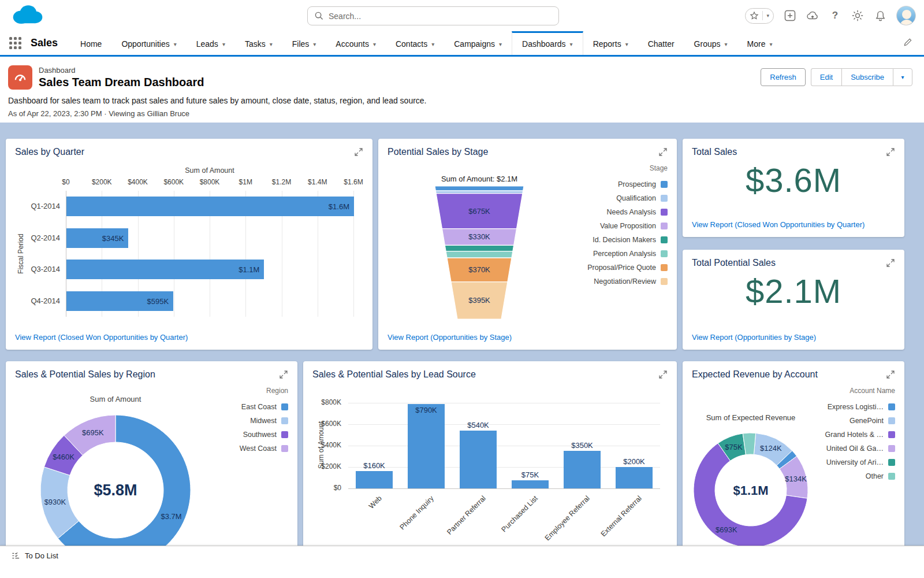 This screenshot has height=578, width=924. I want to click on tab-label: Home, so click(91, 44).